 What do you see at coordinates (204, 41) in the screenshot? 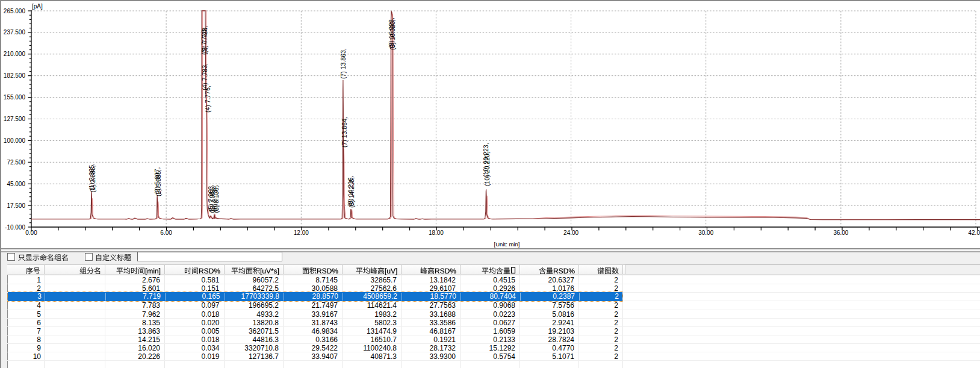
I see `svg-text: (3) 7.720,` at bounding box center [204, 41].